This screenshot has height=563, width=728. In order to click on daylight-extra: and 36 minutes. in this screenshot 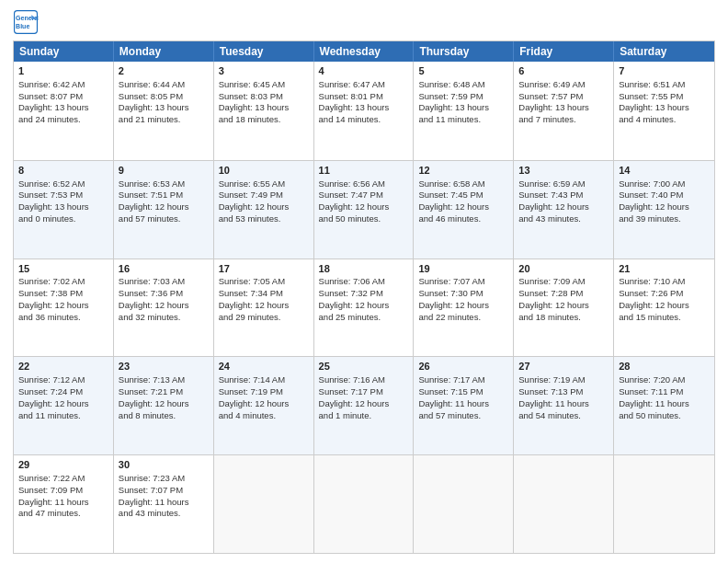, I will do `click(50, 316)`.